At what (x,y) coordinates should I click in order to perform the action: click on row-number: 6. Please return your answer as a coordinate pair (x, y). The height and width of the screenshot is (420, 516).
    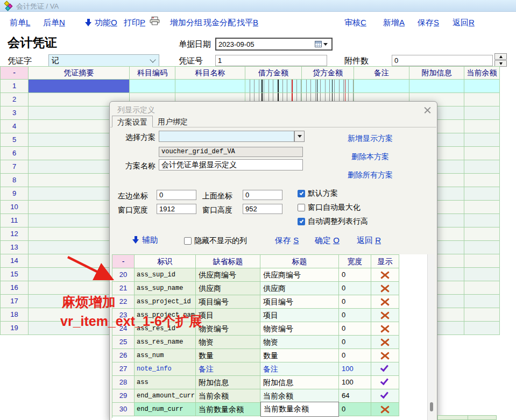
    Looking at the image, I should click on (15, 154).